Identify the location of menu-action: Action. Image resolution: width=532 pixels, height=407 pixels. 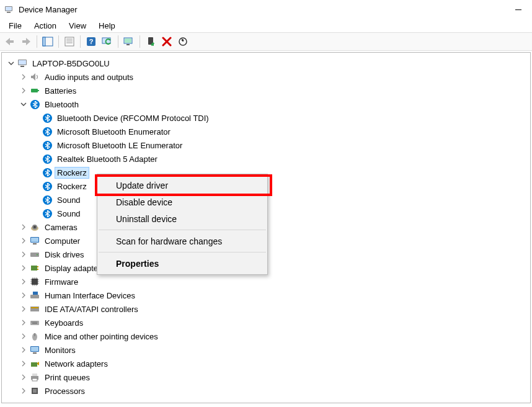
(45, 26).